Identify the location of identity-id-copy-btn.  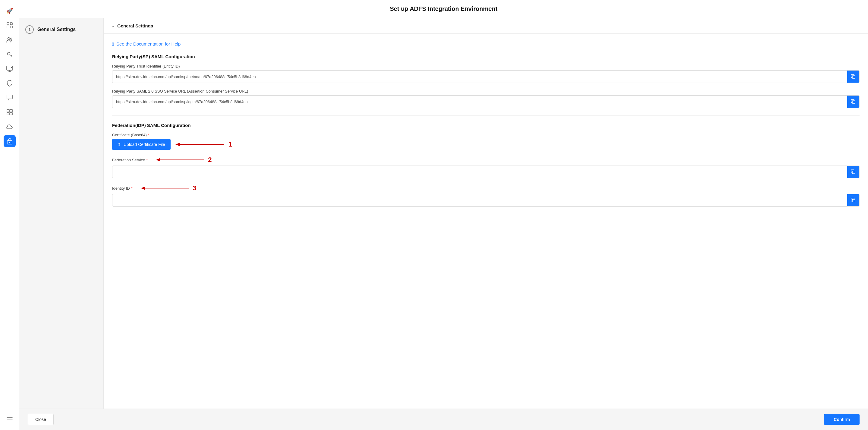
(853, 200).